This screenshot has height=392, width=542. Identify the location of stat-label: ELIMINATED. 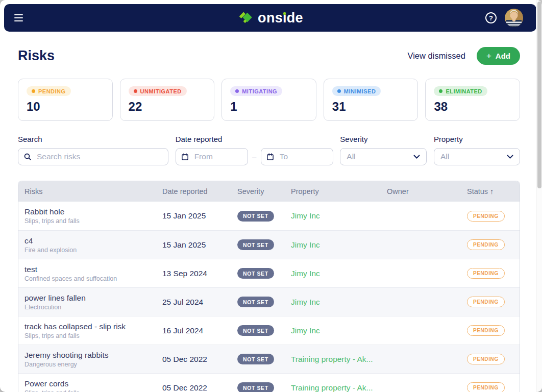
(463, 91).